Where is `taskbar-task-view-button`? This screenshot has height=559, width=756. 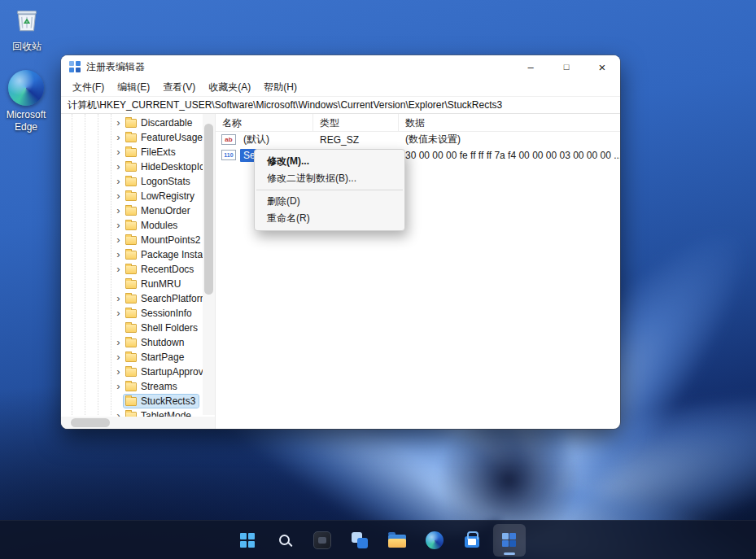
taskbar-task-view-button is located at coordinates (322, 540).